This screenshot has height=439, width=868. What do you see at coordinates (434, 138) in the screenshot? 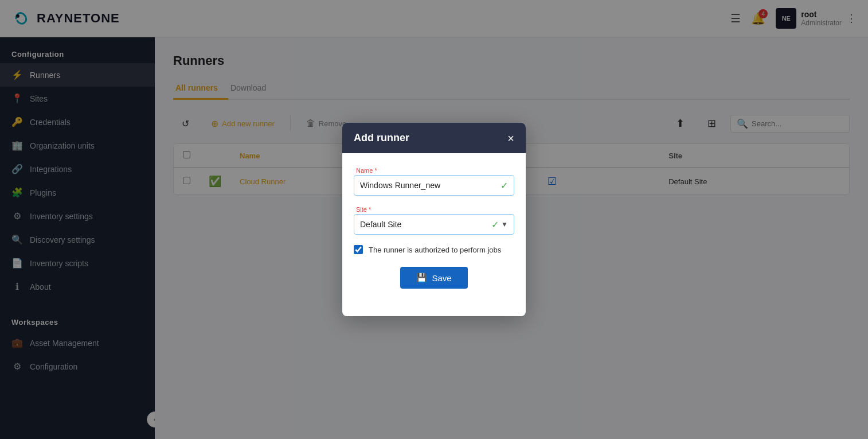
I see `modal-header: Add runner ×` at bounding box center [434, 138].